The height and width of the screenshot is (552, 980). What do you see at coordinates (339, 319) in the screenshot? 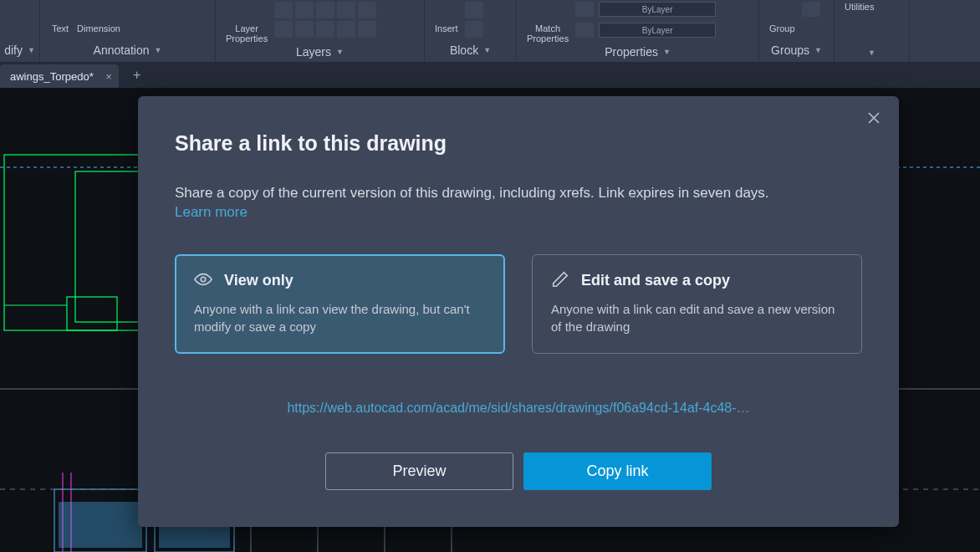
I see `option-desc: Anyone with a link can view the drawing,…` at bounding box center [339, 319].